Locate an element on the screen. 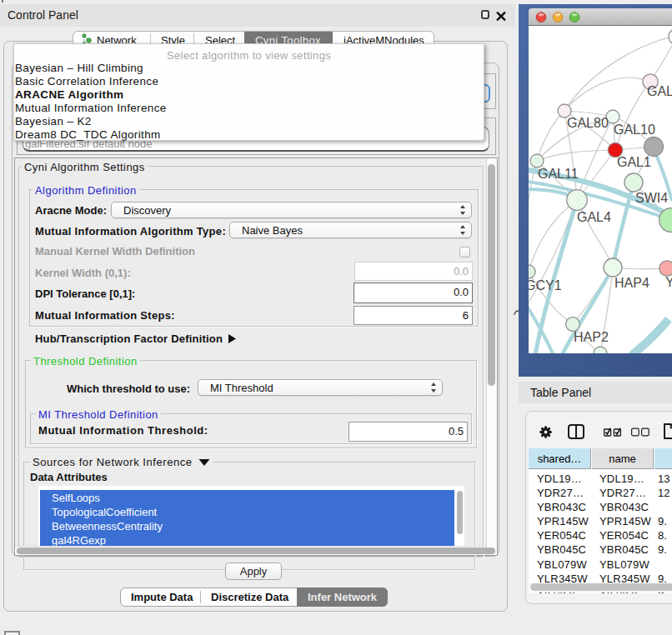 Image resolution: width=672 pixels, height=635 pixels. svg-text: GAL2 is located at coordinates (659, 92).